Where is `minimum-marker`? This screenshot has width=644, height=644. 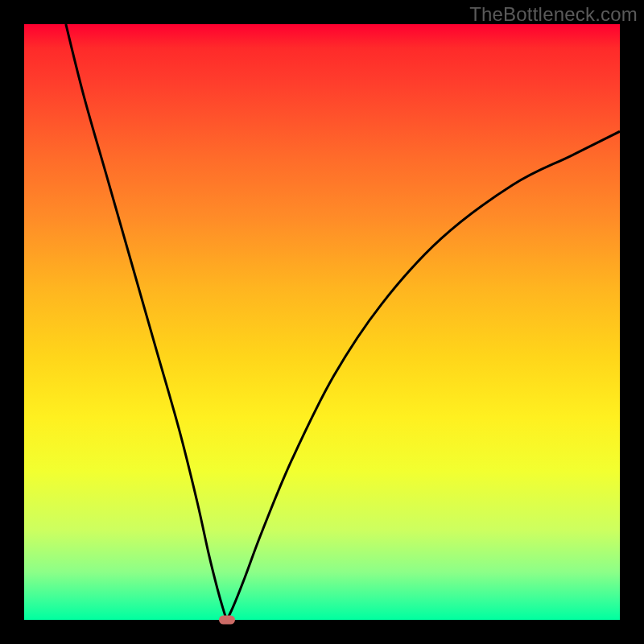
minimum-marker is located at coordinates (227, 620).